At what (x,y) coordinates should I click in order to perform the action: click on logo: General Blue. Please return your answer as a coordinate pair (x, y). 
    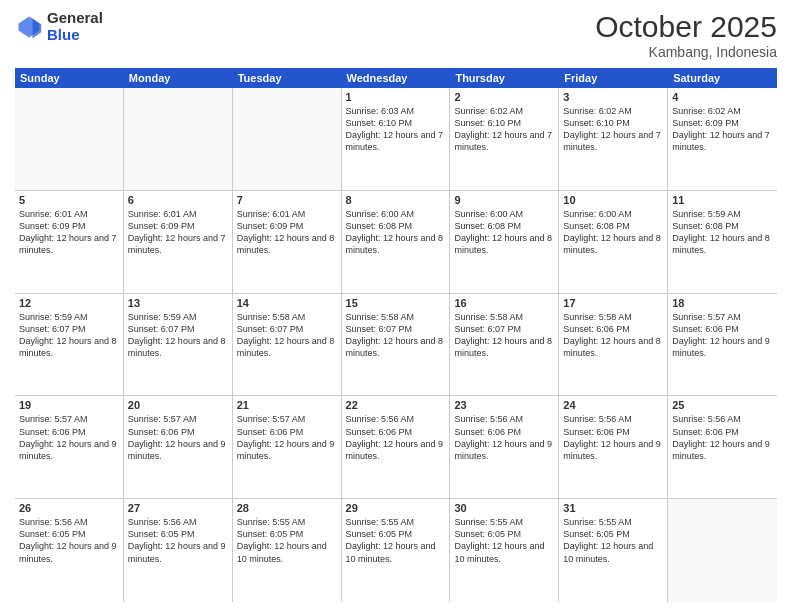
    Looking at the image, I should click on (59, 26).